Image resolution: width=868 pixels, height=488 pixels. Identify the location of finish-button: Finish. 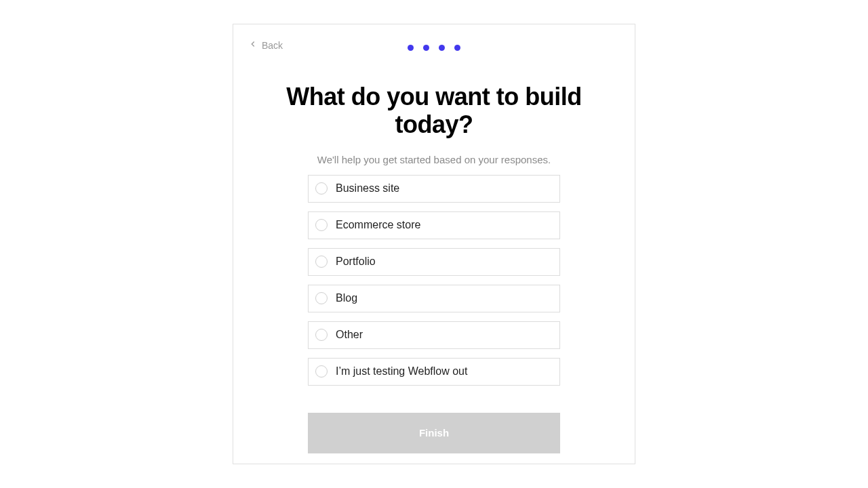
(434, 433).